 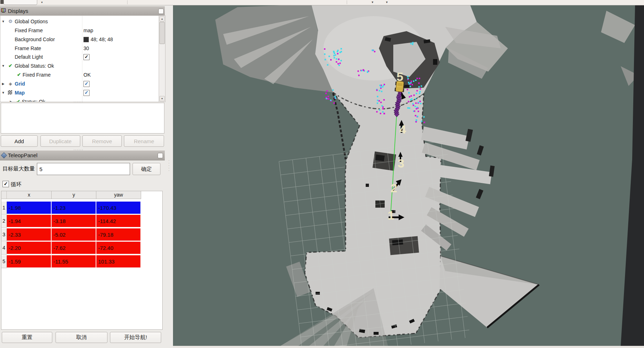 What do you see at coordinates (169, 165) in the screenshot?
I see `dock-splitter-handle: ·····` at bounding box center [169, 165].